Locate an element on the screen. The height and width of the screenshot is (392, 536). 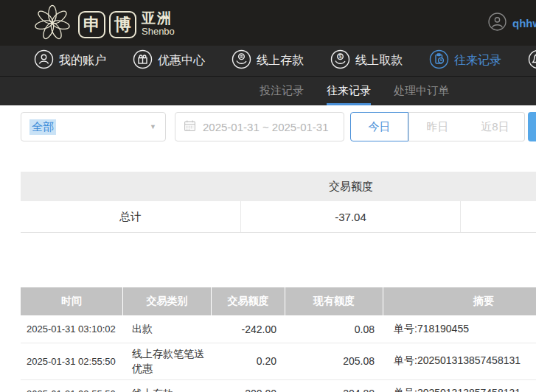
row-type: 线上存款笔笔送优惠 is located at coordinates (167, 361).